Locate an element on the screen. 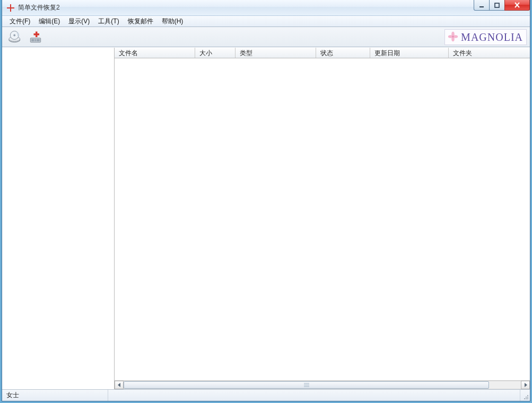 Image resolution: width=532 pixels, height=403 pixels. column-header-status: 状态 is located at coordinates (343, 53).